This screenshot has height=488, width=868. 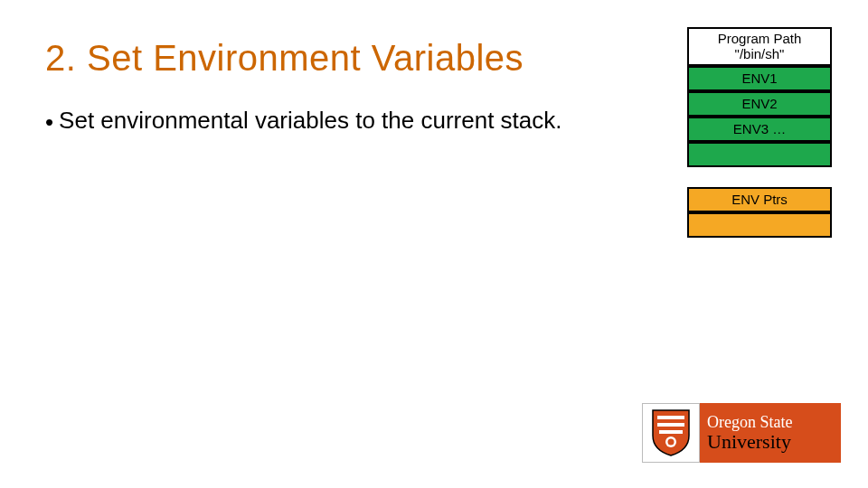 I want to click on stack-cell-blank2, so click(x=760, y=225).